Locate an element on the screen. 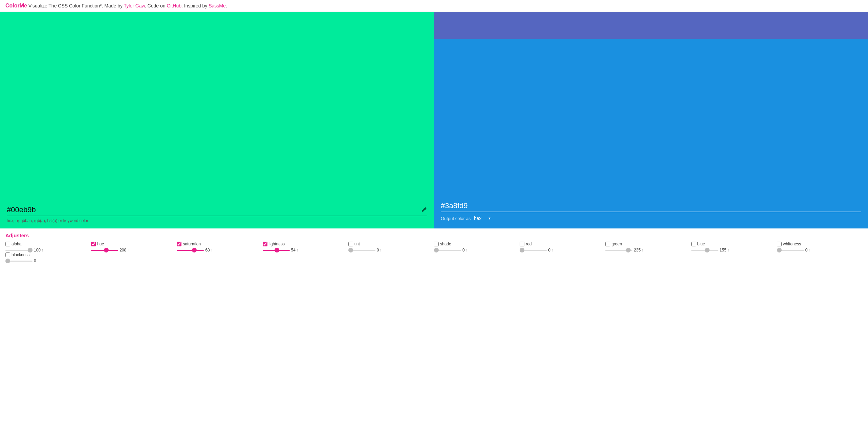 The image size is (868, 441). slider-stepper-saturation: ⁝ is located at coordinates (212, 250).